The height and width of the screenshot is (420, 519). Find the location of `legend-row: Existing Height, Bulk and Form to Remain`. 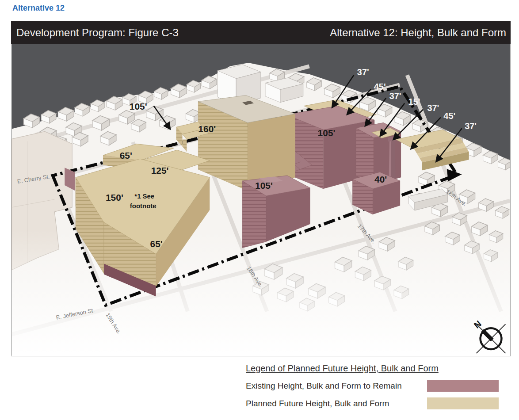

legend-row: Existing Height, Bulk and Form to Remain is located at coordinates (372, 386).